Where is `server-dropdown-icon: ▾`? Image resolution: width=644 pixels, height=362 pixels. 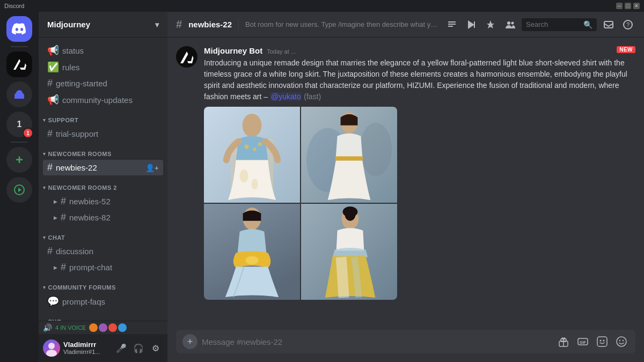 server-dropdown-icon: ▾ is located at coordinates (157, 25).